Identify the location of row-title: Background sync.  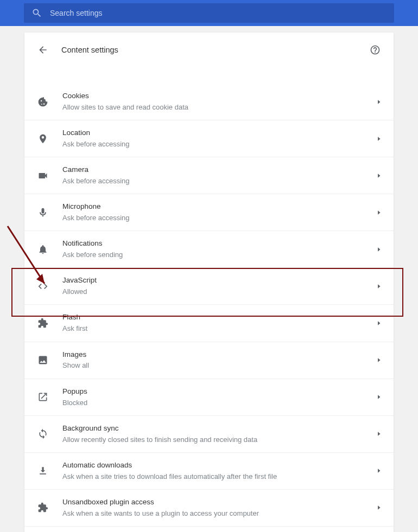
(217, 428).